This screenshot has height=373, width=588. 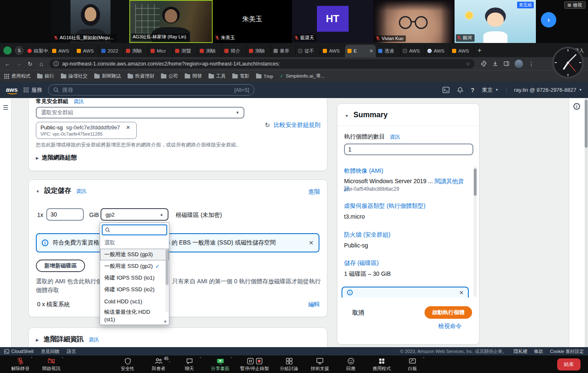 What do you see at coordinates (360, 51) in the screenshot?
I see `browser-tab-active: E✕` at bounding box center [360, 51].